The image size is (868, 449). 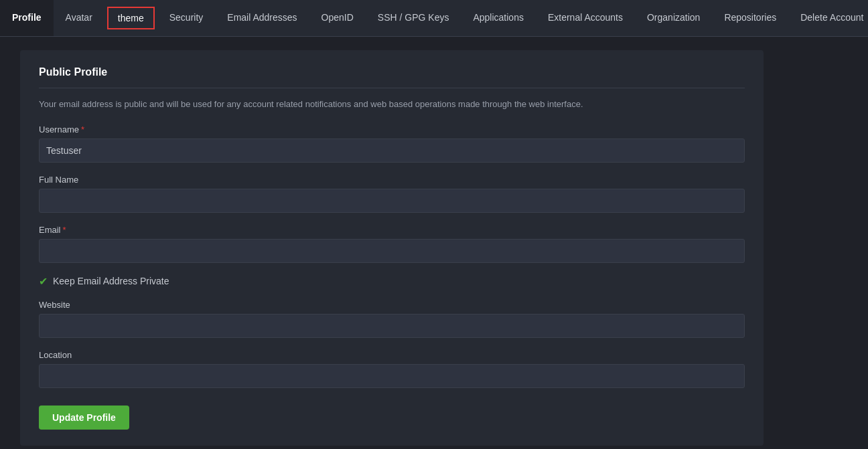 What do you see at coordinates (392, 376) in the screenshot?
I see `location-input` at bounding box center [392, 376].